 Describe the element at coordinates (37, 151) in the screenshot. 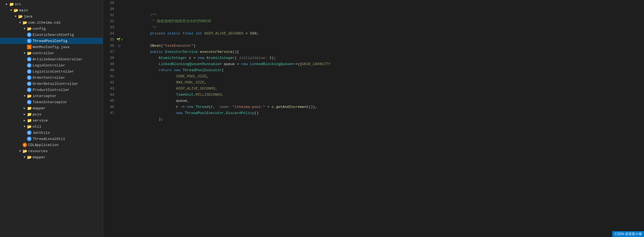

I see `label-resources: resources` at that location.